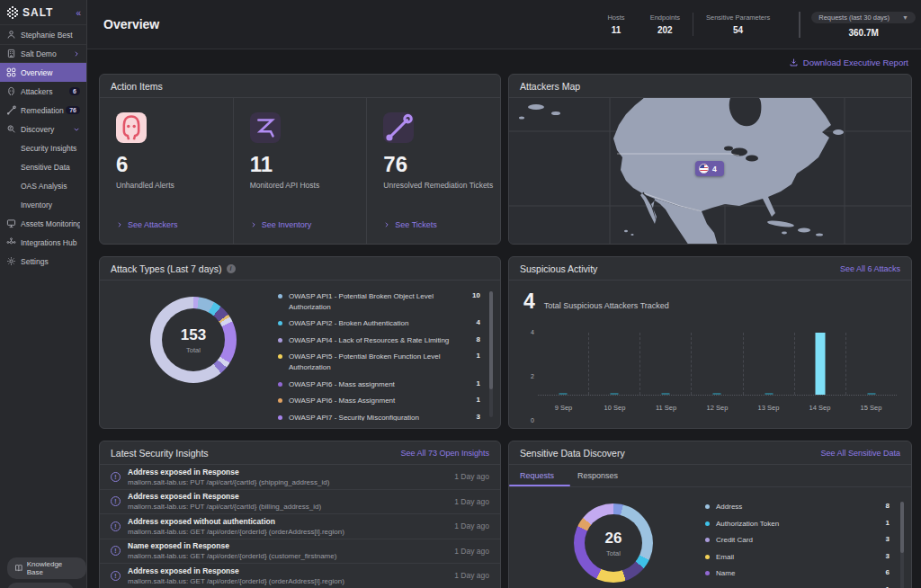 The image size is (921, 588). I want to click on bar-column-13-Sep, so click(770, 363).